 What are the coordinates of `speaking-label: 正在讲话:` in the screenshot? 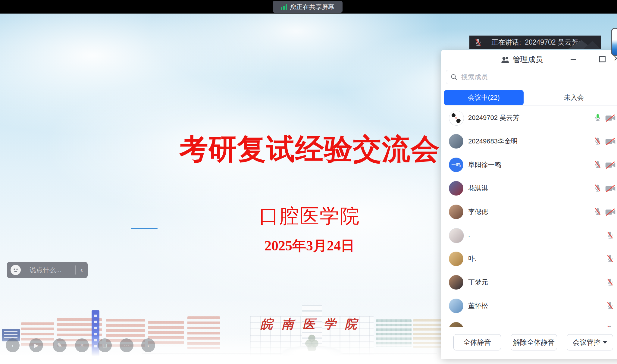 It's located at (506, 42).